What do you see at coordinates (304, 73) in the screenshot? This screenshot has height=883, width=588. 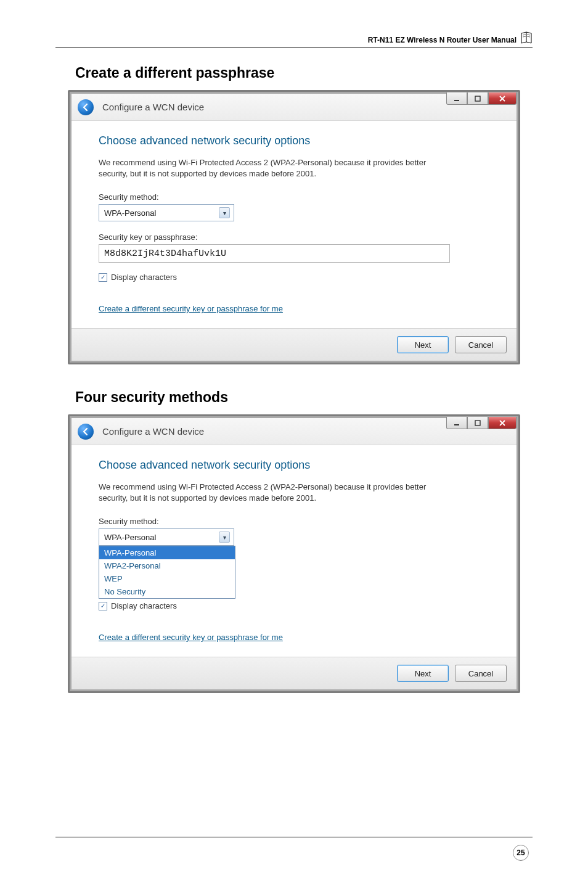 I see `section-title-passphrase: Create a different passphrase` at bounding box center [304, 73].